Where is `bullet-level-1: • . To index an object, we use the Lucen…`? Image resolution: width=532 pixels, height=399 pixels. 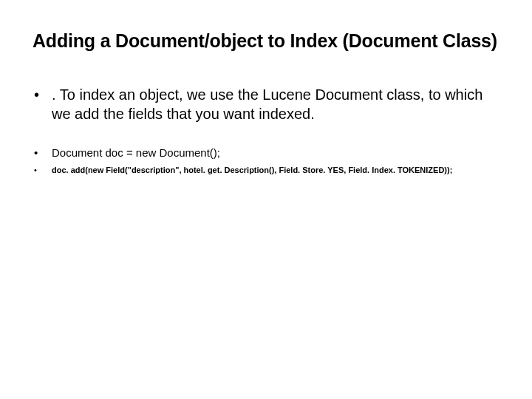
bullet-level-1: • . To index an object, we use the Lucen… is located at coordinates (266, 105).